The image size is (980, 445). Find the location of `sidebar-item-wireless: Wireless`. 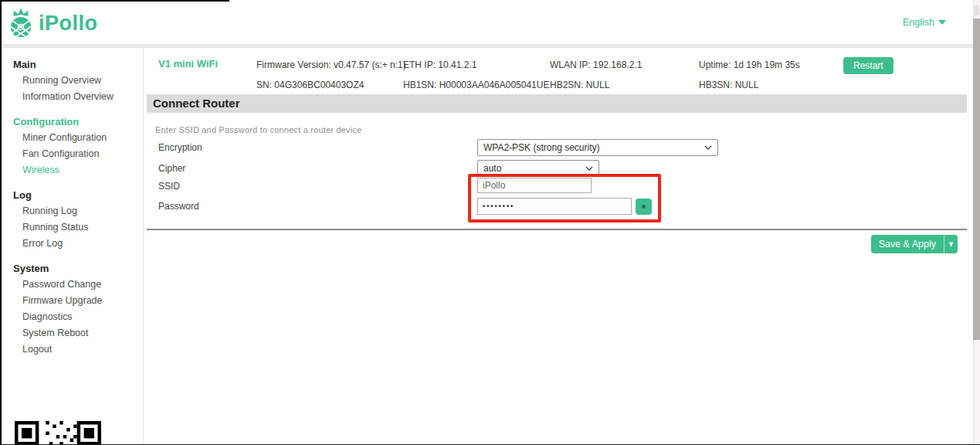

sidebar-item-wireless: Wireless is located at coordinates (71, 170).